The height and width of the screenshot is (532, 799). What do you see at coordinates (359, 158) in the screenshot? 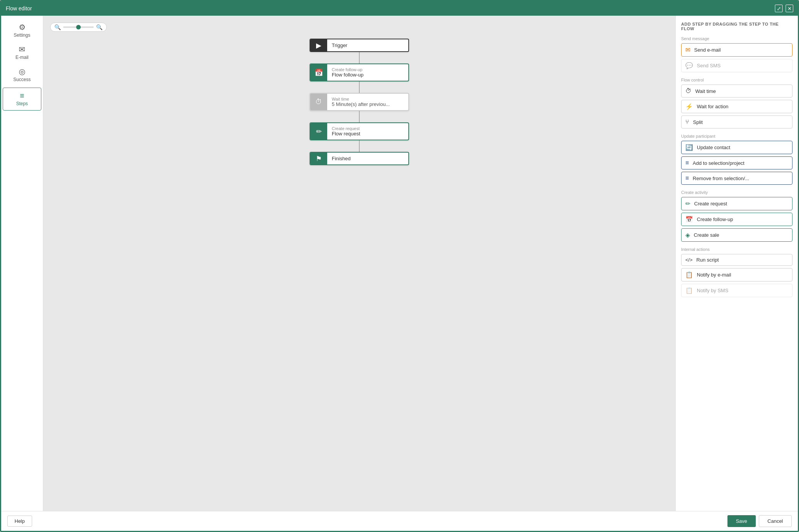
I see `finished-node: ⚑ Finished` at bounding box center [359, 158].